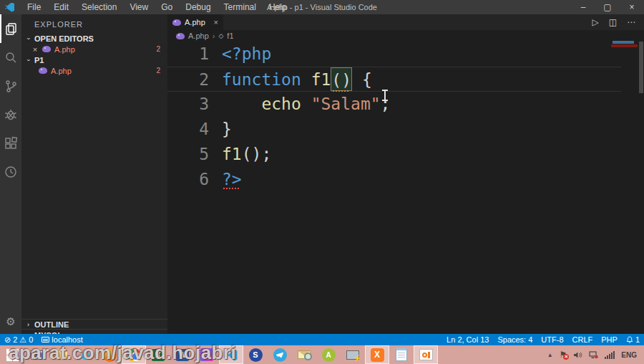  What do you see at coordinates (583, 7) in the screenshot?
I see `minimize-button: –` at bounding box center [583, 7].